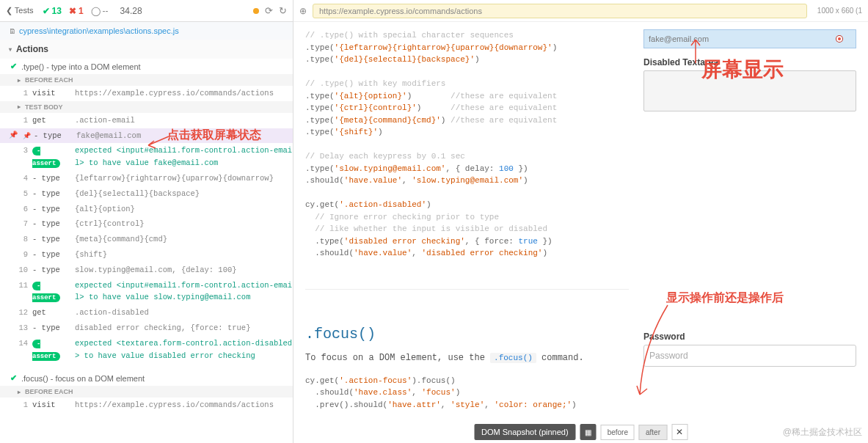  What do you see at coordinates (147, 31) in the screenshot?
I see `spec-file-path: 🗎 cypress\integration\examples\actions.s…` at bounding box center [147, 31].